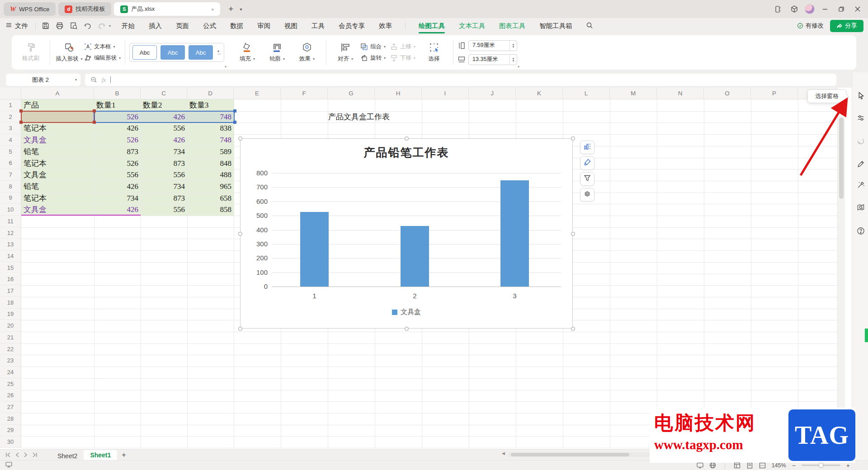 The height and width of the screenshot is (470, 868). What do you see at coordinates (434, 52) in the screenshot?
I see `select-button: 选择` at bounding box center [434, 52].